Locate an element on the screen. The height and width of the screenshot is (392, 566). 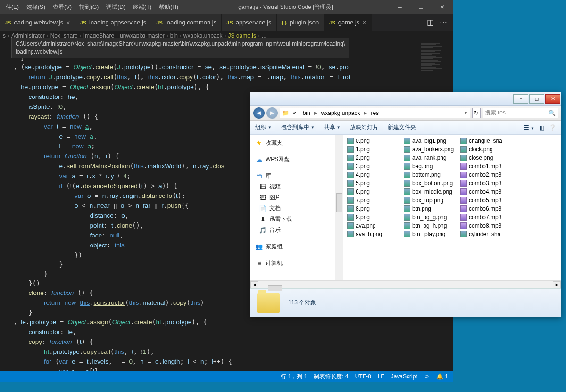
sidebar-music: 🎵音乐 is located at coordinates (292, 230).